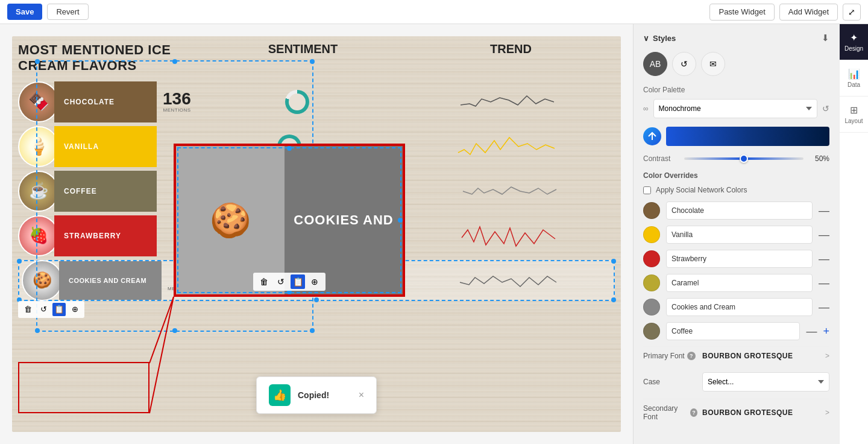  I want to click on gradient-icon, so click(652, 136).